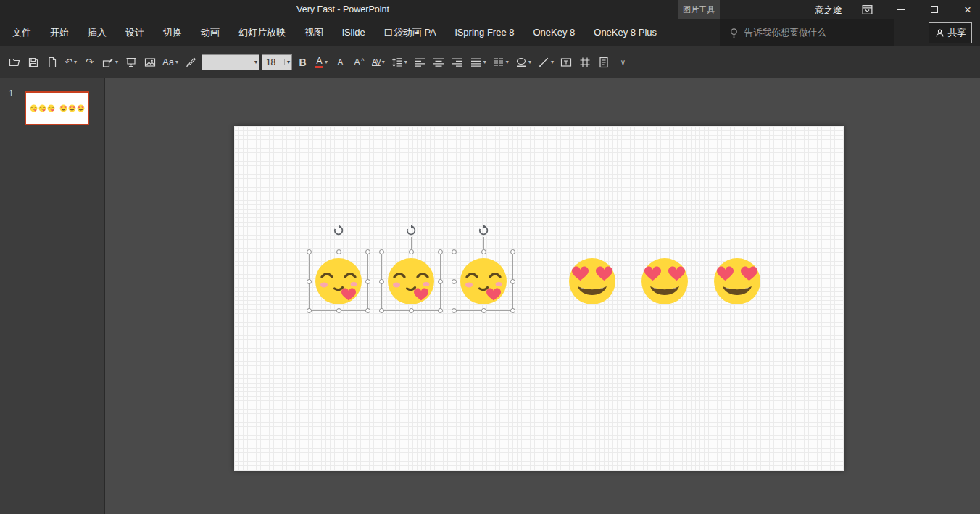 The width and height of the screenshot is (980, 514). Describe the element at coordinates (490, 62) in the screenshot. I see `quick-toolbar: ↶▾↷▾Aa▾▾18▾BA▾AAAV▾▾▾▾▾▾∨` at that location.